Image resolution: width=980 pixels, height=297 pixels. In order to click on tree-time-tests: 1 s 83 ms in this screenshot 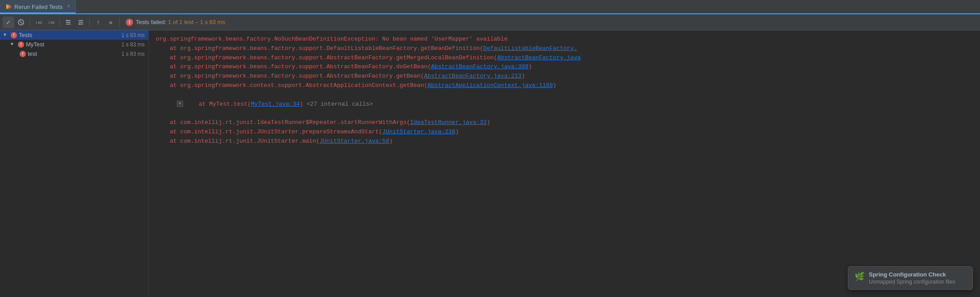, I will do `click(133, 35)`.